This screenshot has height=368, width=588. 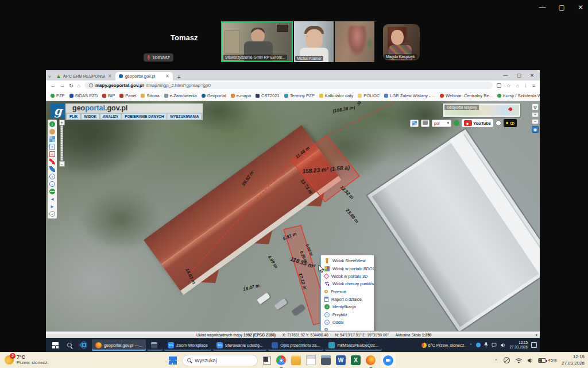 What do you see at coordinates (401, 43) in the screenshot?
I see `video-tile: Magda Kasprzyk` at bounding box center [401, 43].